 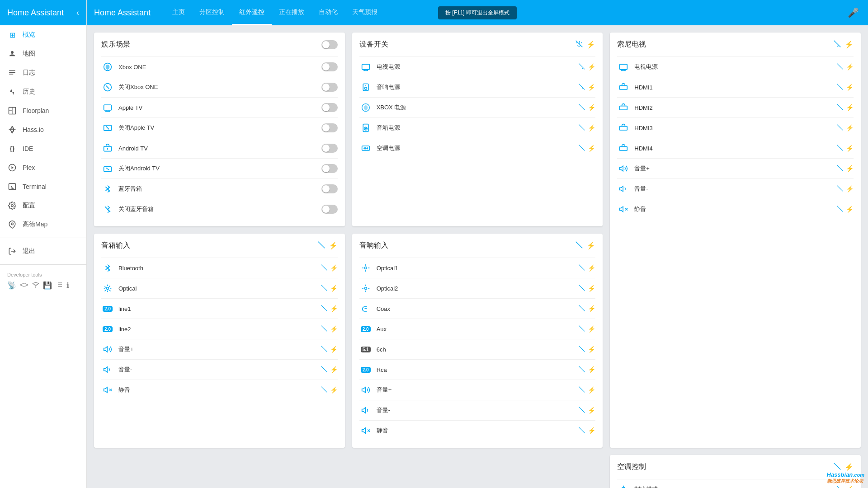 I want to click on 6ch-bolt: ⚡, so click(x=591, y=349).